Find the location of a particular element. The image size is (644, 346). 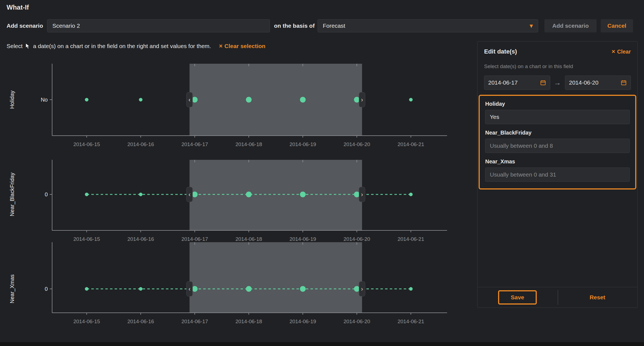

chevron-down-icon: ▾ is located at coordinates (531, 26).